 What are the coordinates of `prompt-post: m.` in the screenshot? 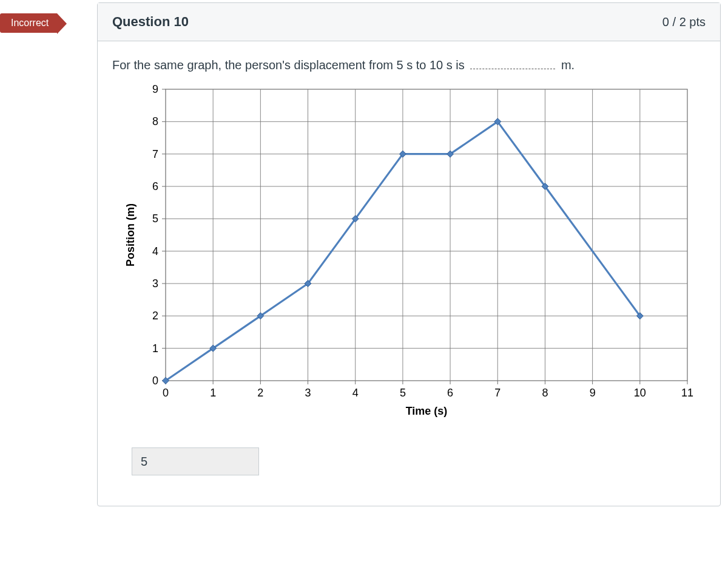 It's located at (566, 65).